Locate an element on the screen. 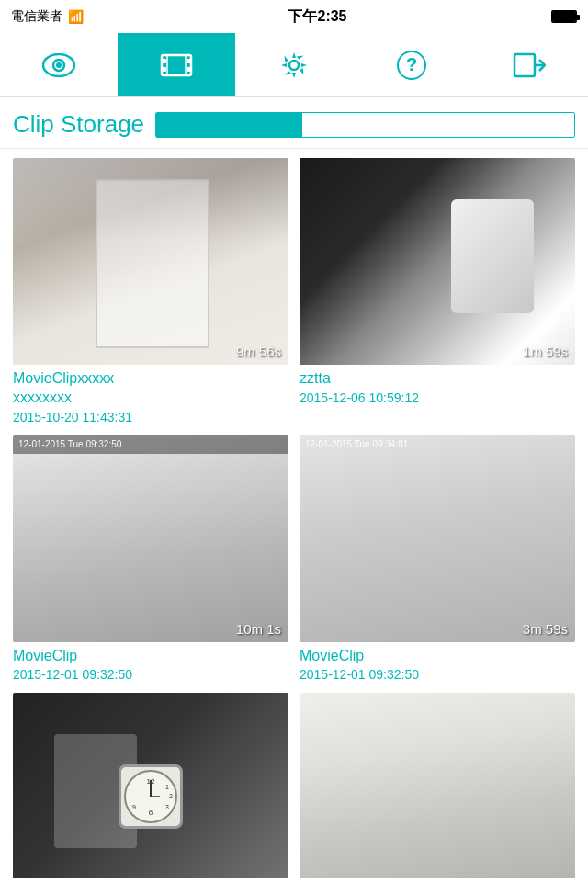 This screenshot has width=588, height=882. clip-date: 2015-12-06 10:59:12 is located at coordinates (437, 398).